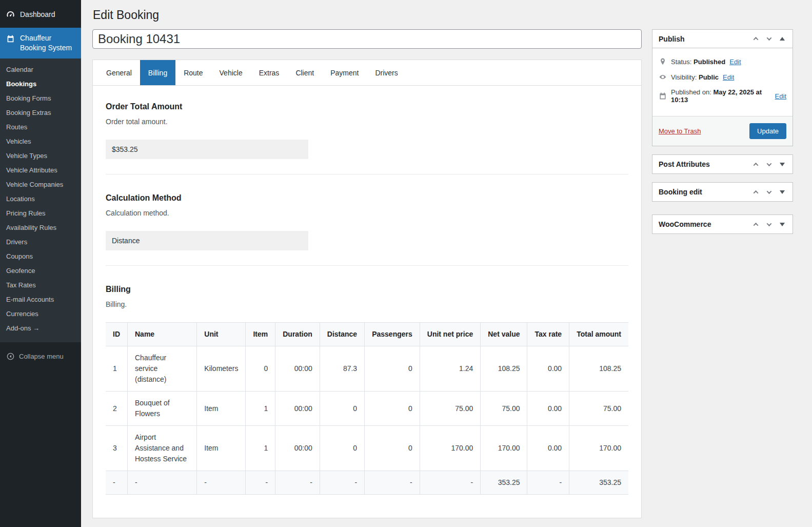 The height and width of the screenshot is (527, 812). I want to click on section-title: Calculation Method, so click(367, 198).